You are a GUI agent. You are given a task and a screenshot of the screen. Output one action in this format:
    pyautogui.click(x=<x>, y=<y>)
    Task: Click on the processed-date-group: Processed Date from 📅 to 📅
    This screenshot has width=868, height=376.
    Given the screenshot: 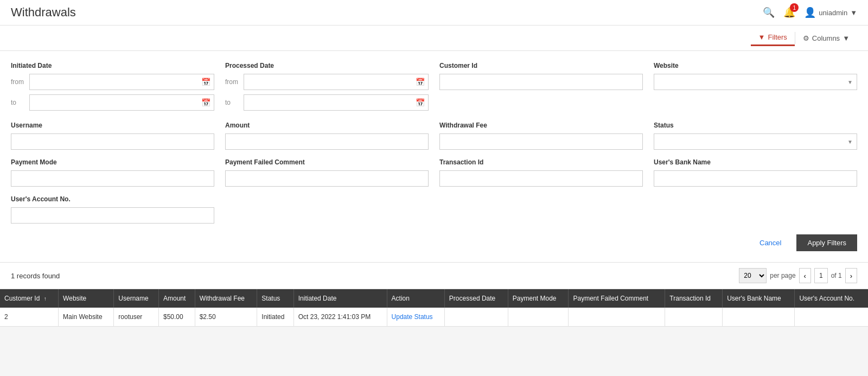 What is the action you would take?
    pyautogui.click(x=327, y=87)
    